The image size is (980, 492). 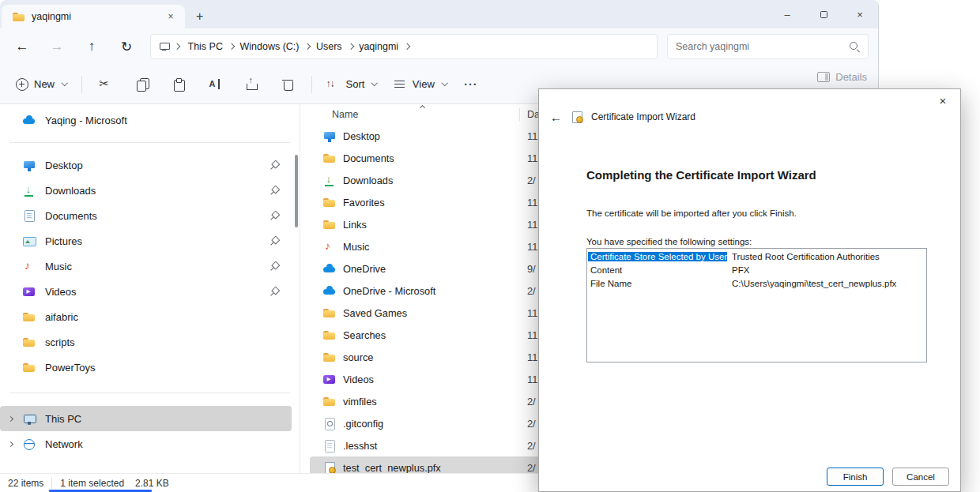 I want to click on onedrive-icon, so click(x=28, y=120).